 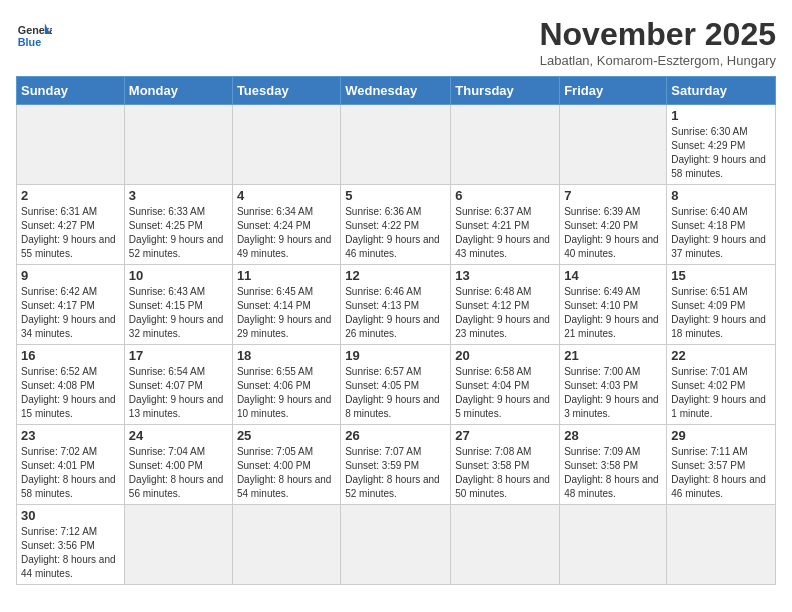 I want to click on calendar-cell: 25Sunrise: 7:05 AM Sunset: 4:00 PM Dayli…, so click(x=286, y=465).